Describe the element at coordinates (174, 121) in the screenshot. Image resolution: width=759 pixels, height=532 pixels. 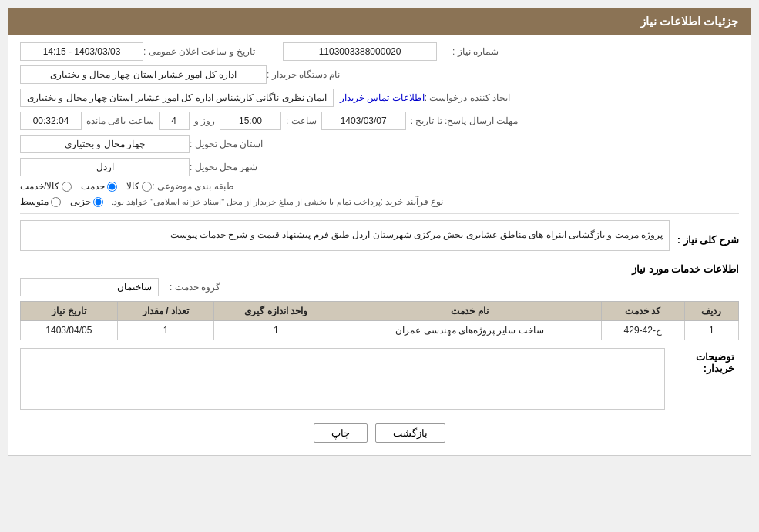
I see `response-days-value: 4` at that location.